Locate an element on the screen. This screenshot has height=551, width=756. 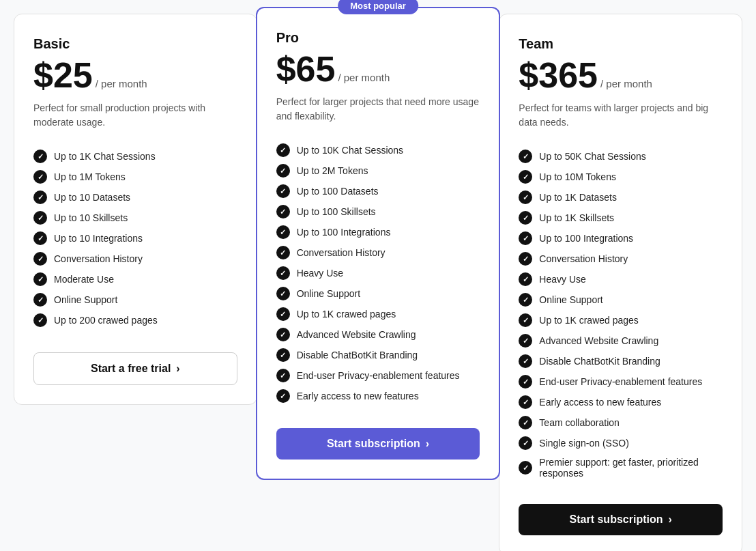
feature-text: Early access to new features is located at coordinates (600, 402).